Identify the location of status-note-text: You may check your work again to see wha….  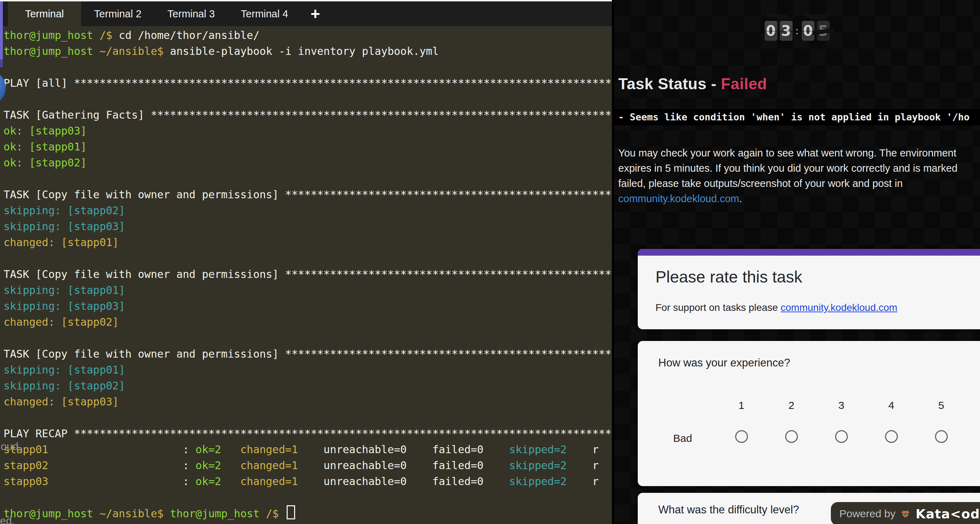
(788, 168).